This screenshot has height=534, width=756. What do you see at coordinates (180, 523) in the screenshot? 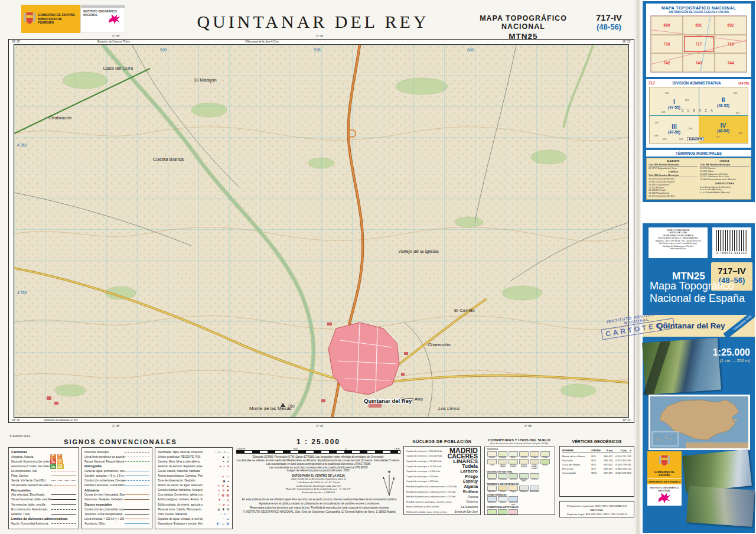
I see `legend-label: Depuradora. Estanque o piscina. Almacene…` at bounding box center [180, 523].